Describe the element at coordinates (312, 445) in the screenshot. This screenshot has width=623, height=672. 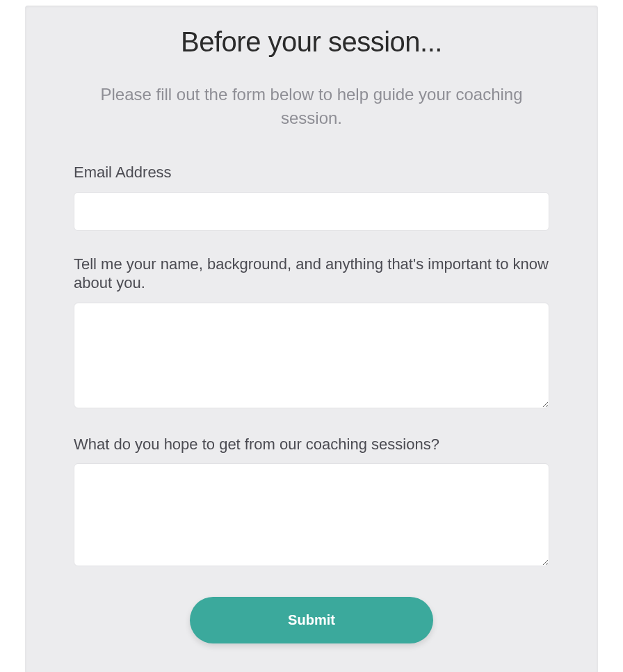
I see `goals-label: What do you hope to get from our coachin…` at that location.